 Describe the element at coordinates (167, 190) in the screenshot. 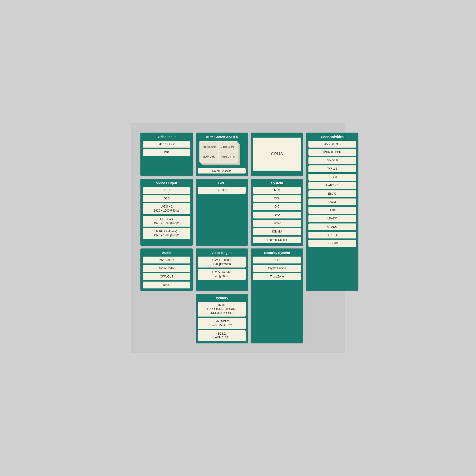

I see `list-item: DE2.0` at that location.